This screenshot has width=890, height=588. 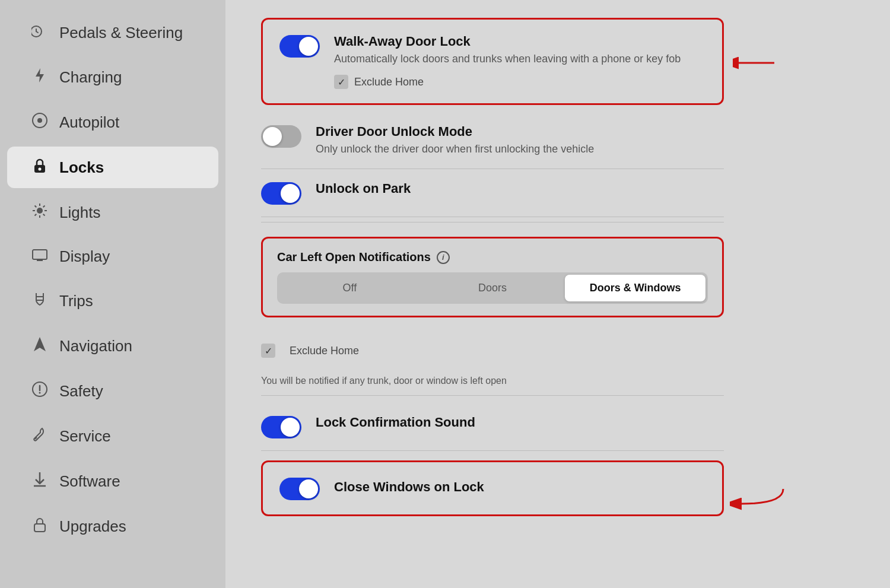 What do you see at coordinates (85, 437) in the screenshot?
I see `sidebar-label-service: Service` at bounding box center [85, 437].